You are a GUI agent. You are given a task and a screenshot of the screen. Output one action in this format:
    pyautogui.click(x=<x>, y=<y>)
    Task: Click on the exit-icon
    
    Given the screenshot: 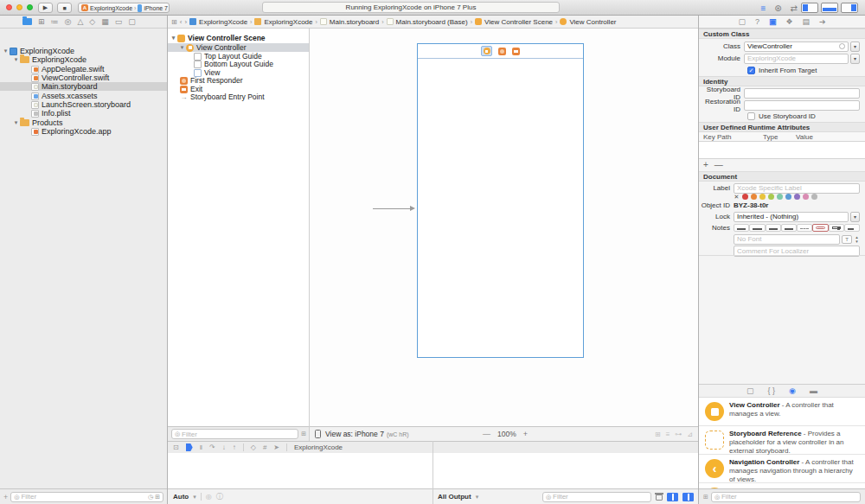 What is the action you would take?
    pyautogui.click(x=516, y=52)
    